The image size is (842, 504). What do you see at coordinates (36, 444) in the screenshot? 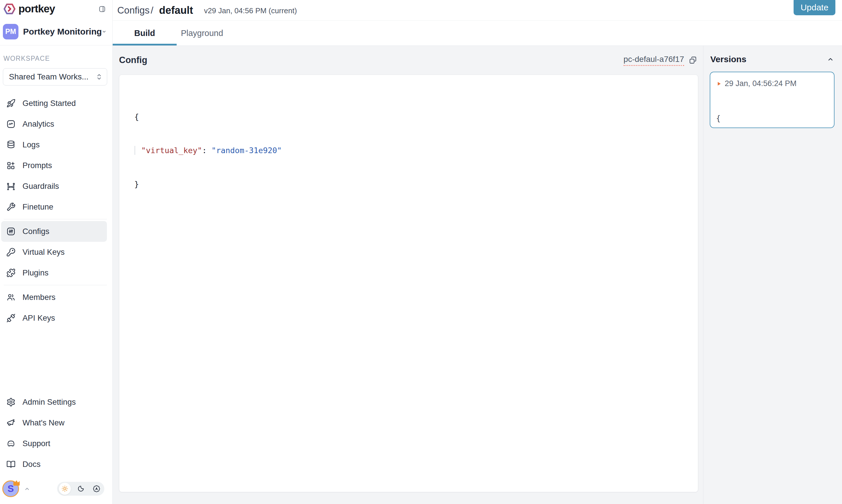
I see `sidebar-item-label: Support` at bounding box center [36, 444].